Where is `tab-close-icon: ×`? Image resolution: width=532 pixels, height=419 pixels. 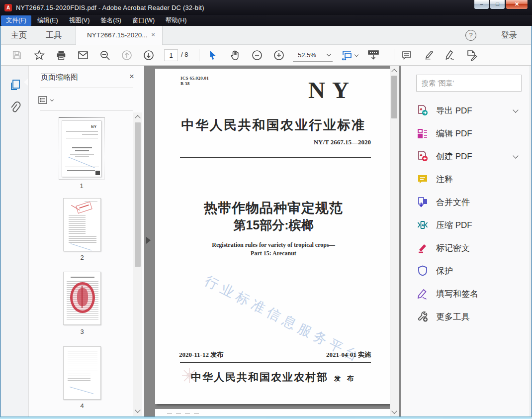
tab-close-icon: × is located at coordinates (153, 35).